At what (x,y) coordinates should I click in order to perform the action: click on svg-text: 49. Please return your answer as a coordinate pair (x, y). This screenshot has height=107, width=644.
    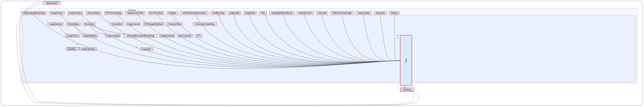
    Looking at the image, I should click on (398, 36).